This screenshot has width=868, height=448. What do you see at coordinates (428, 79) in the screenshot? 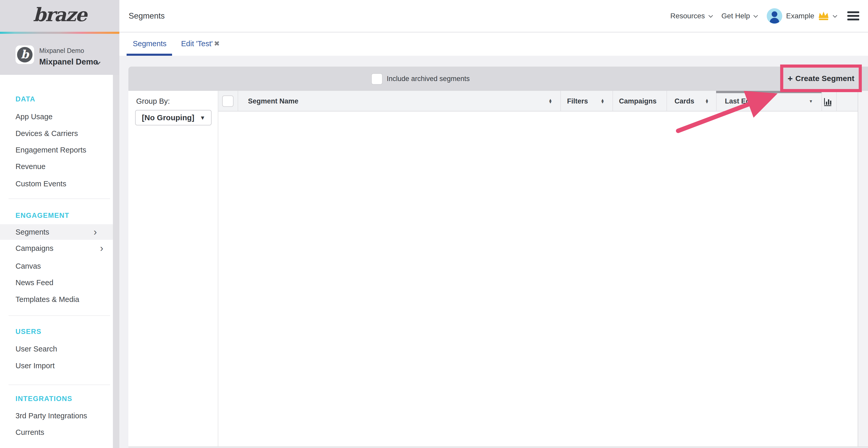
I see `include-archived-label: Include archived segments` at bounding box center [428, 79].